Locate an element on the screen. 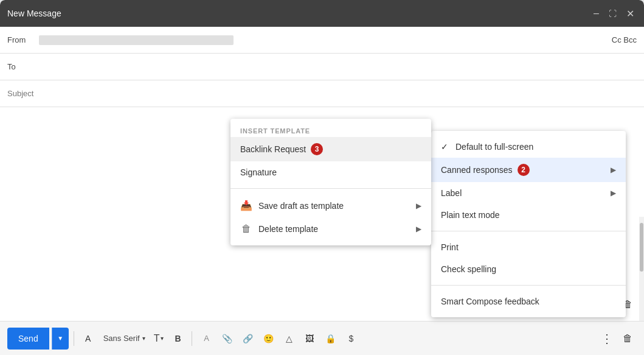 The image size is (644, 355). minimize-icon: – is located at coordinates (596, 13).